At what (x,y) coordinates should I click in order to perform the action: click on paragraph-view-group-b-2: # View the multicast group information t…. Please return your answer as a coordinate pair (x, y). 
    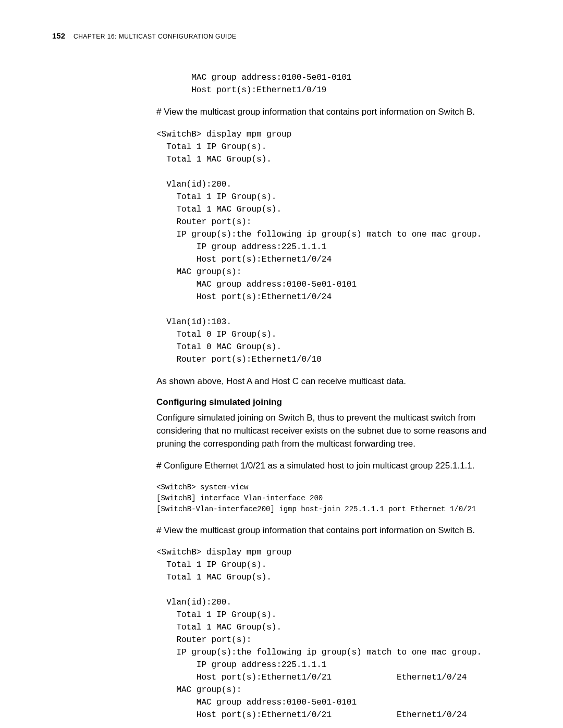
    Looking at the image, I should click on (323, 530).